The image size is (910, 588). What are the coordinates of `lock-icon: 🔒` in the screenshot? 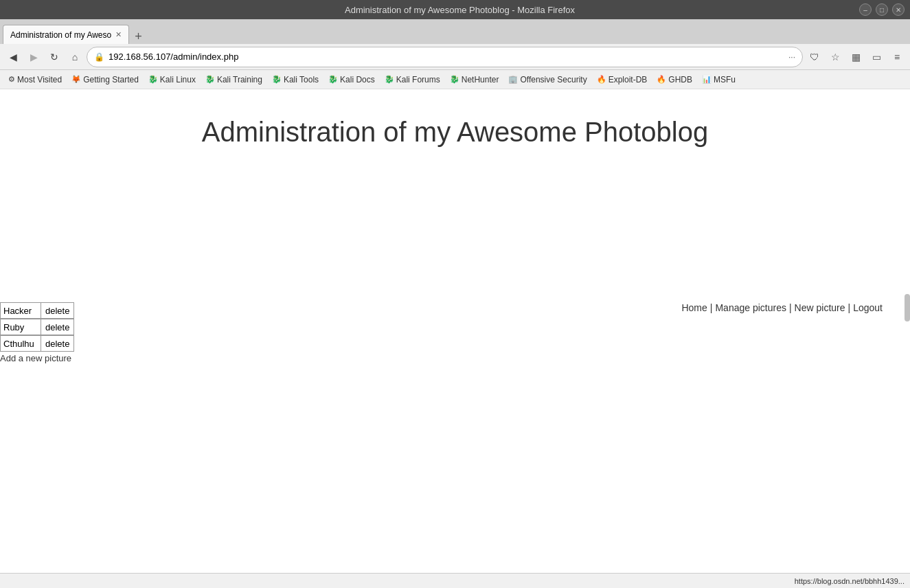 It's located at (99, 57).